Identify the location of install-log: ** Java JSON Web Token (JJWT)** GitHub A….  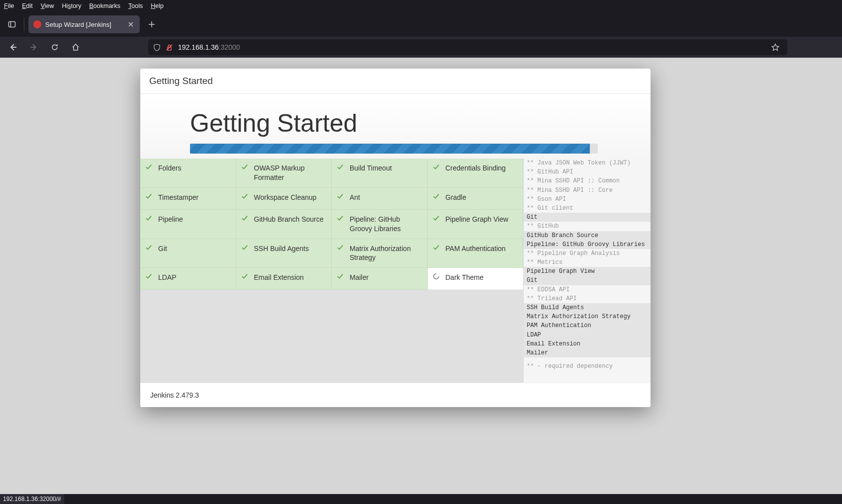
(587, 270).